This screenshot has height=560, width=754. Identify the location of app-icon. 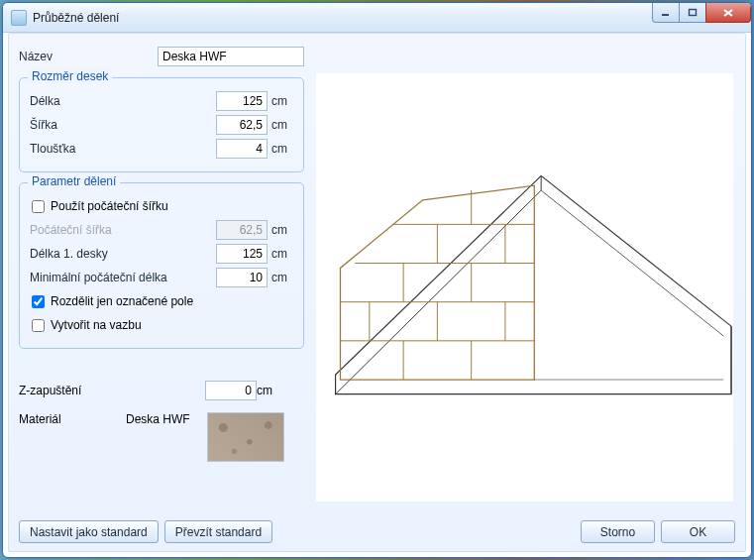
(19, 18).